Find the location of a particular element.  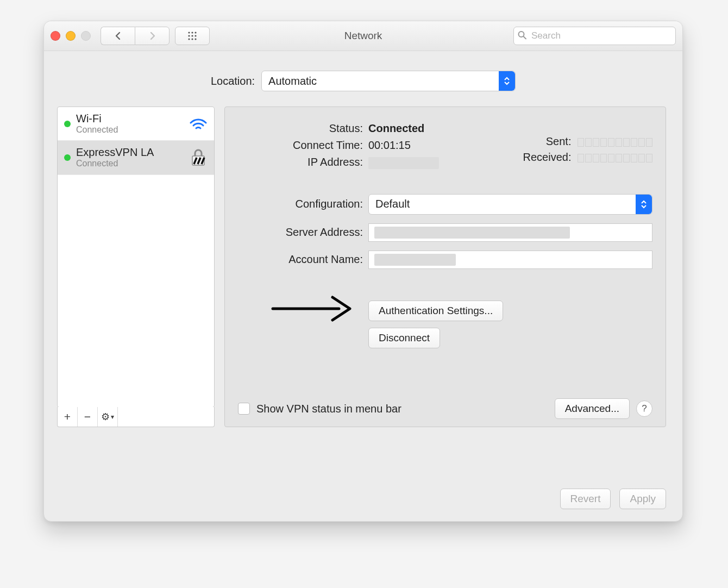

location-value: Automatic is located at coordinates (292, 82).